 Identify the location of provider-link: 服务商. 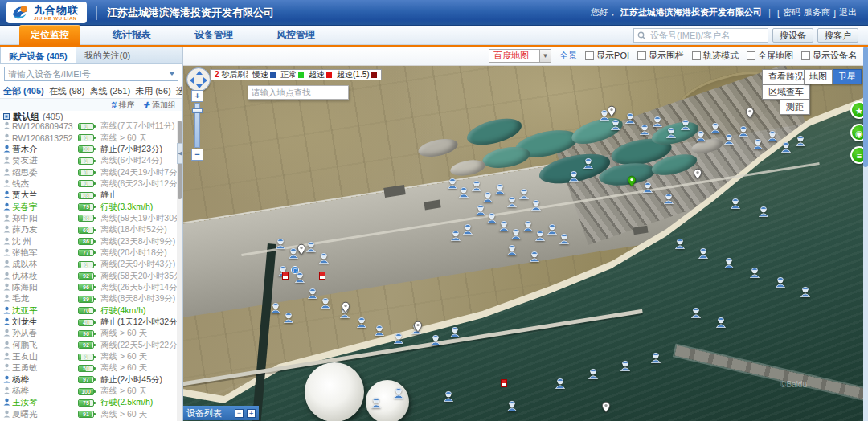
(817, 13).